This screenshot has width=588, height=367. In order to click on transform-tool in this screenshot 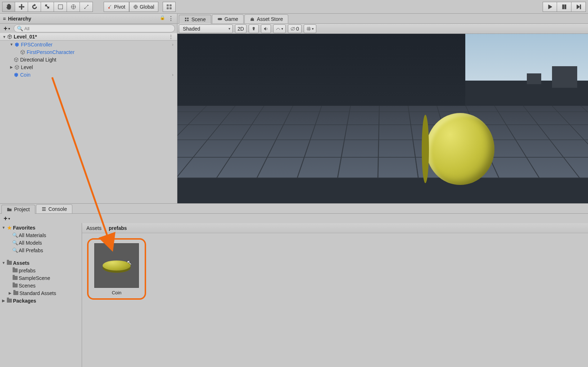, I will do `click(73, 7)`.